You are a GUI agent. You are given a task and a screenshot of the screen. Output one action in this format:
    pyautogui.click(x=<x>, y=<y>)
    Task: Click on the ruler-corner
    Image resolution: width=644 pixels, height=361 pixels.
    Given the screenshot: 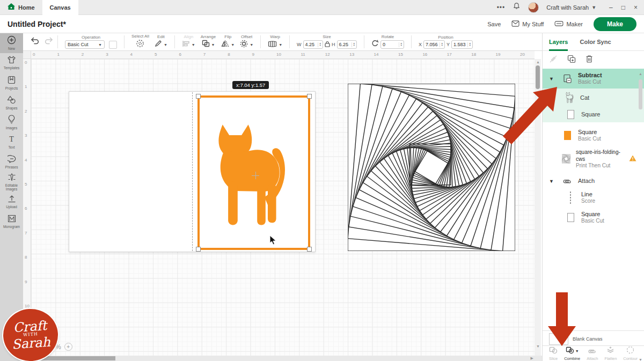 What is the action you would take?
    pyautogui.click(x=27, y=55)
    